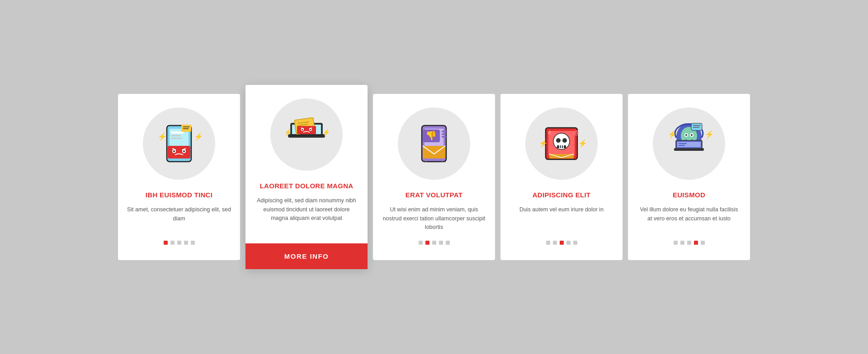 The image size is (868, 354). Describe the element at coordinates (561, 144) in the screenshot. I see `icon-circle-4: # @ ⚡ ⚡` at that location.